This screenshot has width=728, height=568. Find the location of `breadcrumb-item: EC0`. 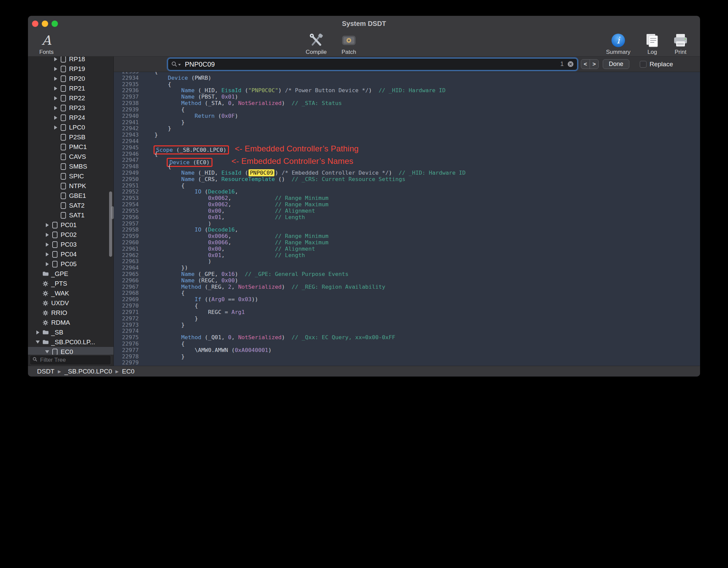

breadcrumb-item: EC0 is located at coordinates (128, 371).